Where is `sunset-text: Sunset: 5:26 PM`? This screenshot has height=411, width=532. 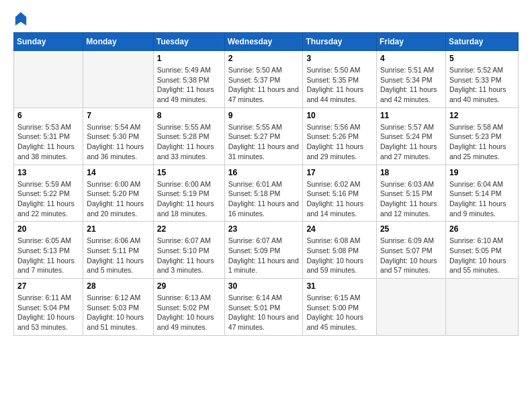 sunset-text: Sunset: 5:26 PM is located at coordinates (332, 136).